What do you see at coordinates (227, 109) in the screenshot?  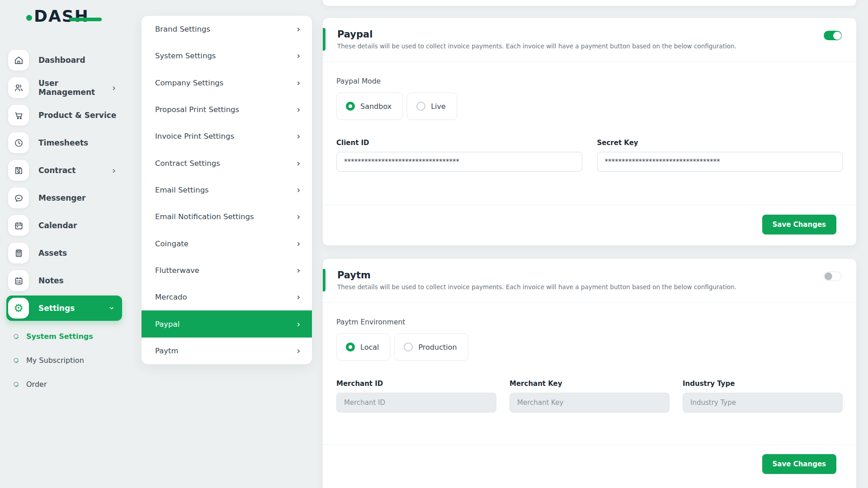 I see `menu-item-proposal-print-settings: Proposal Print Settings` at bounding box center [227, 109].